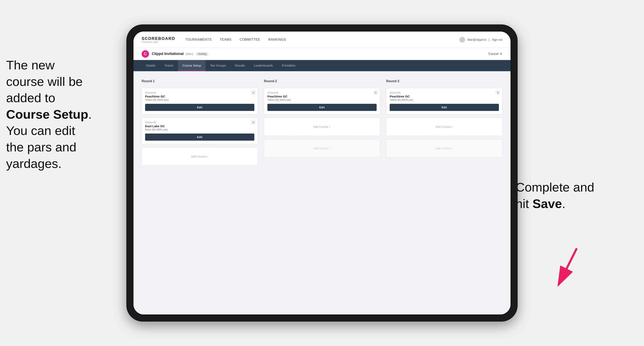 The height and width of the screenshot is (346, 644). Describe the element at coordinates (444, 148) in the screenshot. I see `round3-add-course-label-2: Add Course +` at that location.